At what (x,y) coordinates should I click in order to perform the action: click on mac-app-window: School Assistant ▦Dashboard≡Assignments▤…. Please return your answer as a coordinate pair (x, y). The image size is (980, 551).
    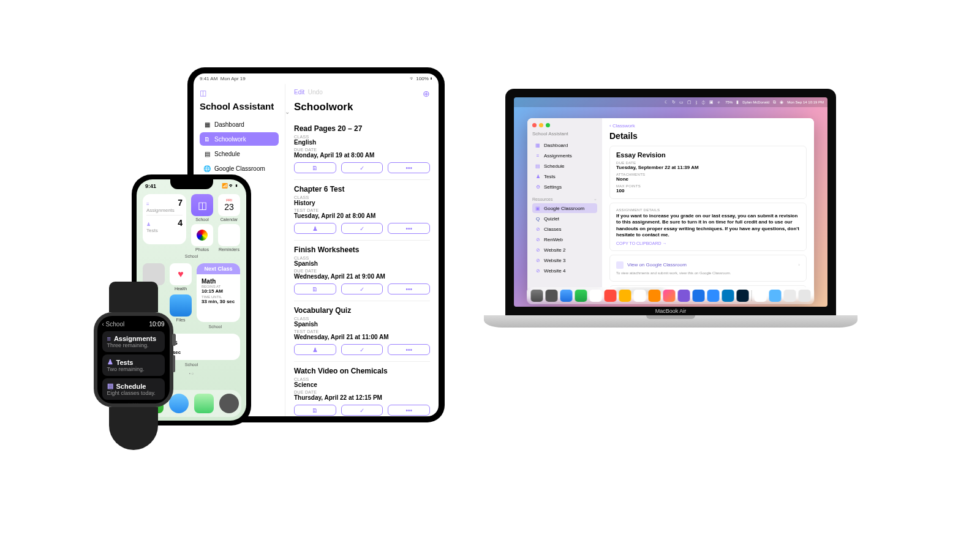
    Looking at the image, I should click on (671, 209).